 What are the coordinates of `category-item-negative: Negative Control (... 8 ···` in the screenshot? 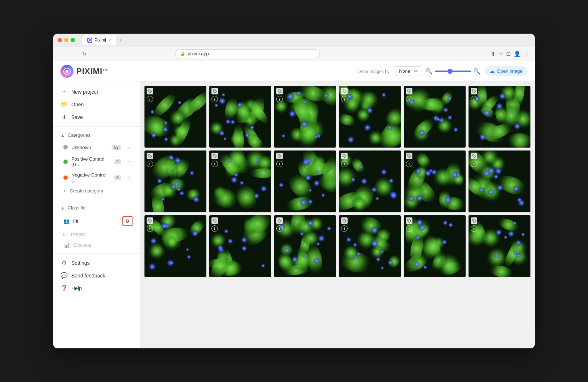 It's located at (96, 178).